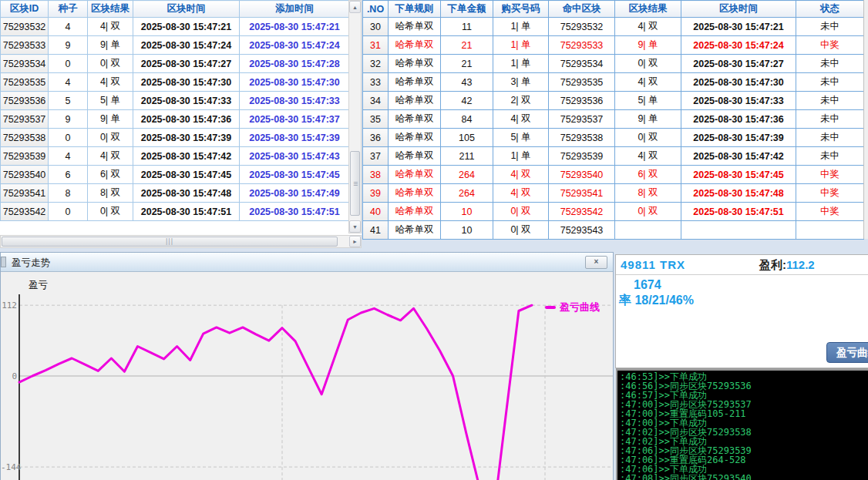  I want to click on table-cell: 21, so click(467, 64).